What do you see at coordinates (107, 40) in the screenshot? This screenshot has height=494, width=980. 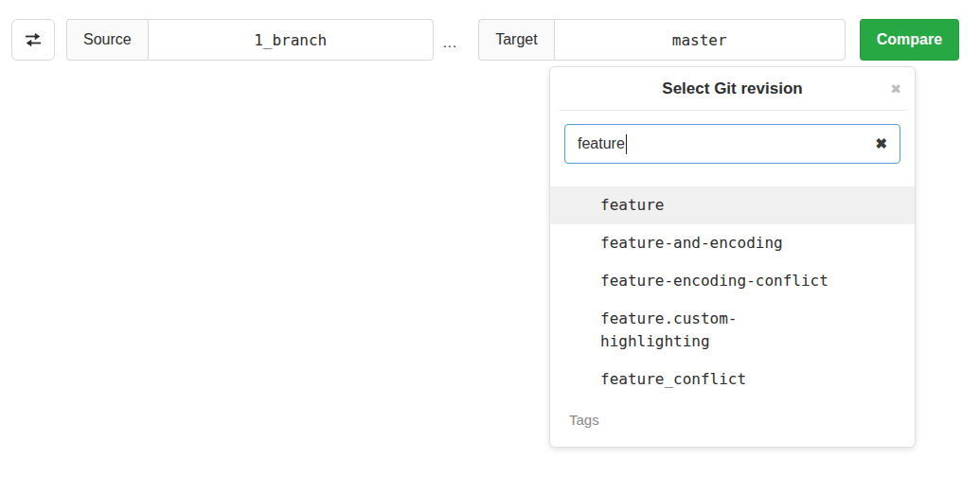 I see `source-label: Source` at bounding box center [107, 40].